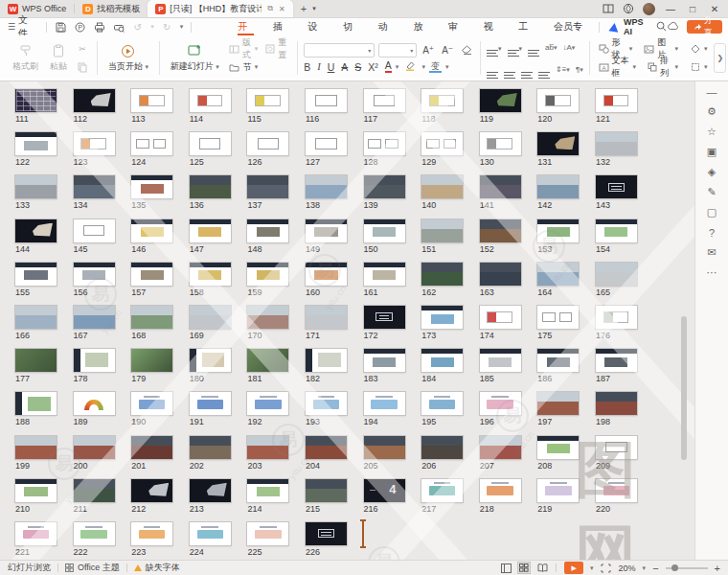 The width and height of the screenshot is (728, 575). I want to click on align-center-button, so click(510, 69).